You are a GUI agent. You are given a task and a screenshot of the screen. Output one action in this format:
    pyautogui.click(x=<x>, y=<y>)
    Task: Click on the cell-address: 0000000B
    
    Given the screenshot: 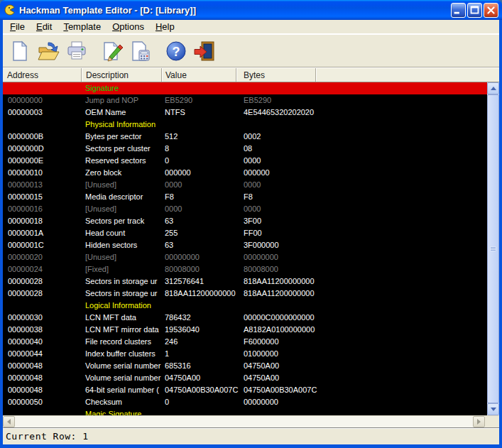 What is the action you would take?
    pyautogui.click(x=43, y=136)
    